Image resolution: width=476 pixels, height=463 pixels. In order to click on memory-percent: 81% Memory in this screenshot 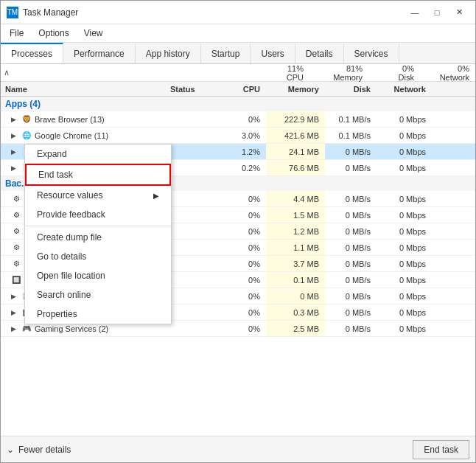, I will do `click(339, 73)`.